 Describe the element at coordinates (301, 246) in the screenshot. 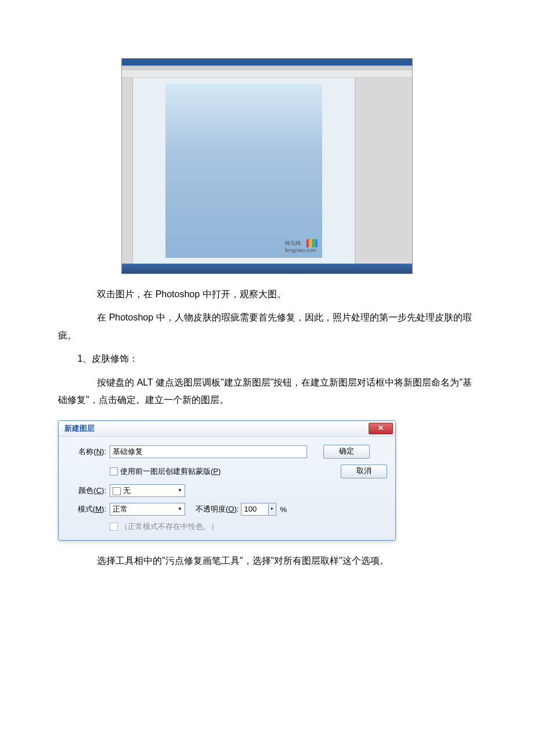

I see `watermark: 蜂鸟网 fengniao.com` at that location.